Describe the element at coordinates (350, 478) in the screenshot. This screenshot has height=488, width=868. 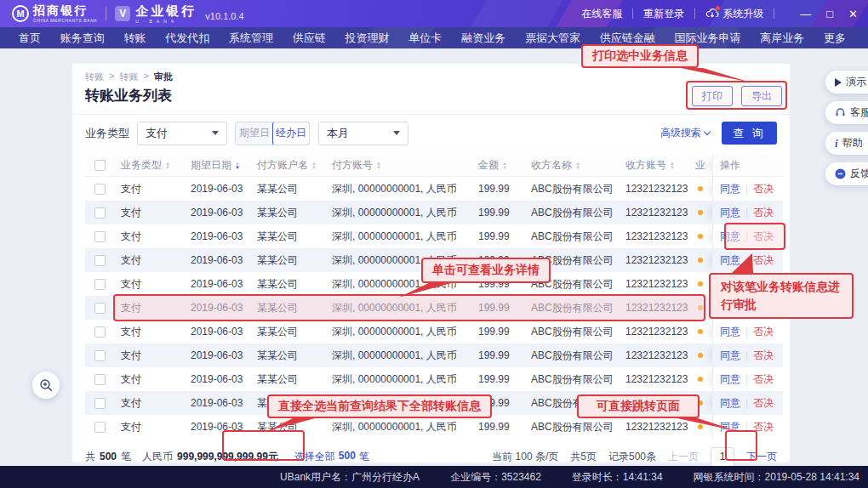
I see `statusbar-user: UBank用户名：广州分行经办A` at that location.